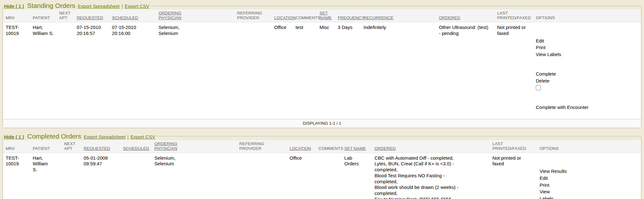 This screenshot has height=199, width=644. Describe the element at coordinates (133, 71) in the screenshot. I see `cell-scheduled: 07-15-2010 20:16:00` at that location.